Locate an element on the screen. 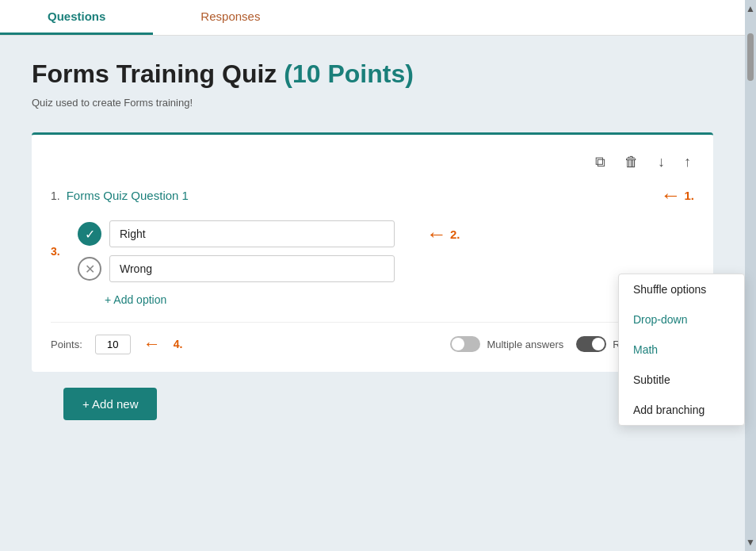  card-footer: Points: ← 4. Multiple answers Required ⋯ is located at coordinates (372, 339).